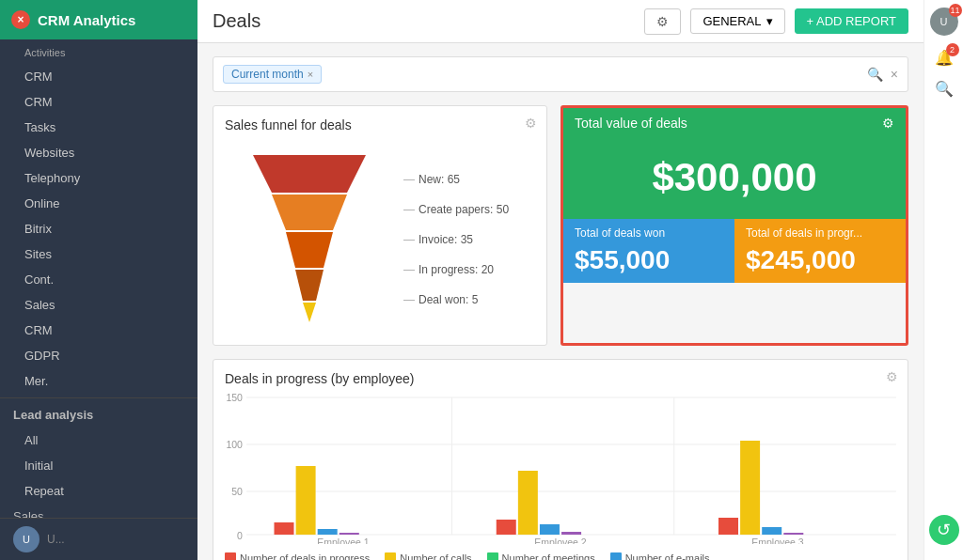 Image resolution: width=963 pixels, height=560 pixels. I want to click on tv-inprog-label: Total of deals in progr..., so click(820, 233).